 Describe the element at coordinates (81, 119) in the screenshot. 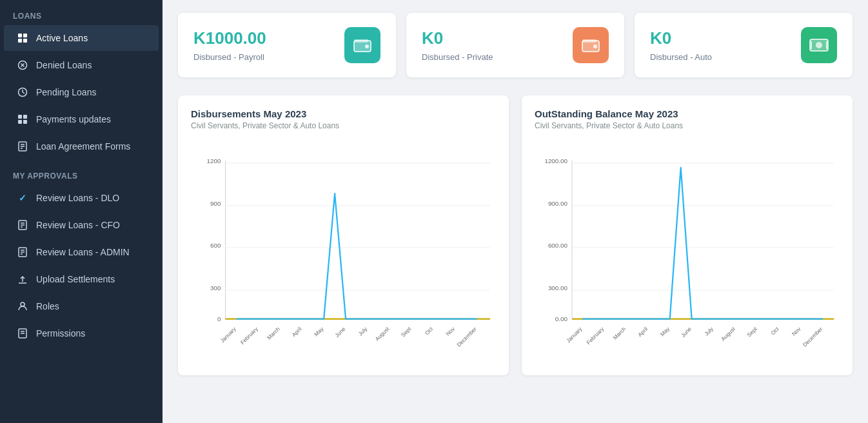

I see `sidebar-item-payments-updates: Payments updates` at that location.